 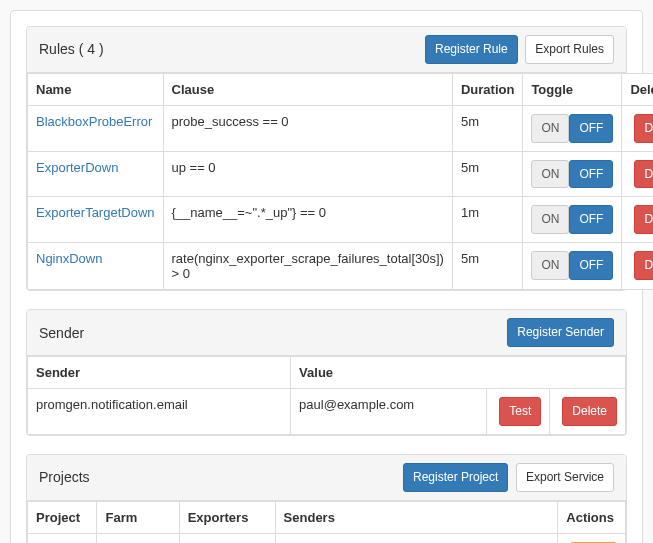 What do you see at coordinates (341, 220) in the screenshot?
I see `table-row: ExporterTargetDown{__name__=~".*_up"} ==…` at bounding box center [341, 220].